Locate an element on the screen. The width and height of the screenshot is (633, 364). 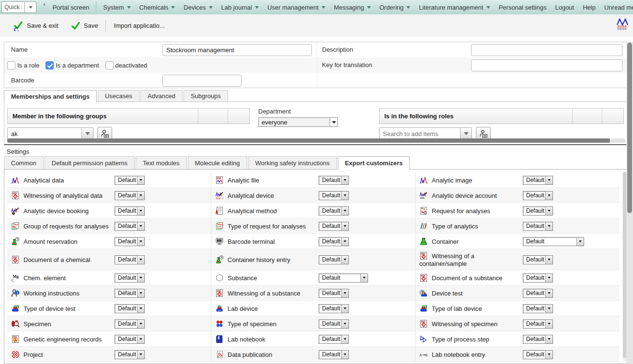
type-of-request-for-analyses-select: Default is located at coordinates (334, 226).